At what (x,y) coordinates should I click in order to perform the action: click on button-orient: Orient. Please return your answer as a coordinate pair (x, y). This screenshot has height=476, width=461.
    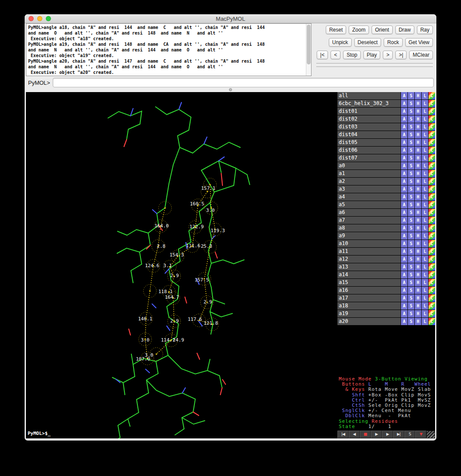
    Looking at the image, I should click on (382, 30).